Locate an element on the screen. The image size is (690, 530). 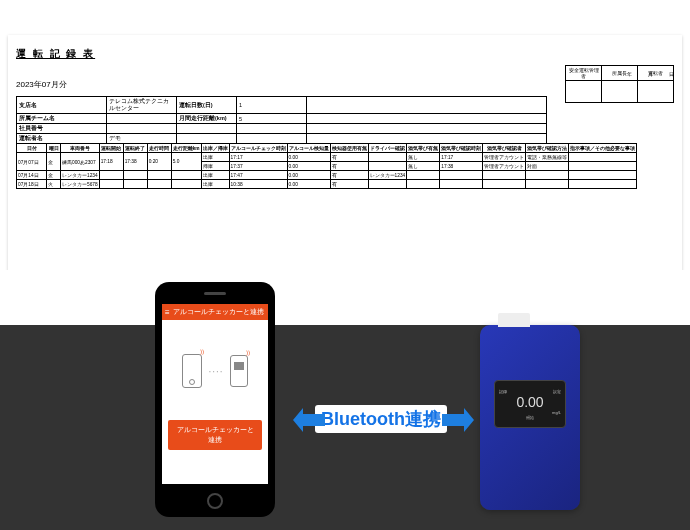
col-header: 運転終了 is located at coordinates (135, 148).